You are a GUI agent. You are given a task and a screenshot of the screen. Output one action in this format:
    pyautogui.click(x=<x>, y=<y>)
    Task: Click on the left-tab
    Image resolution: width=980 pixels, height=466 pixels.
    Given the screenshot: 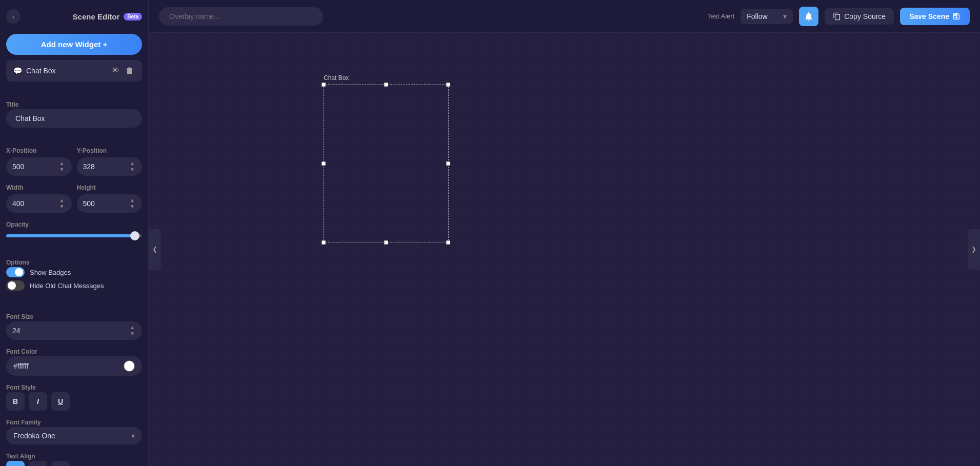 What is the action you would take?
    pyautogui.click(x=155, y=250)
    